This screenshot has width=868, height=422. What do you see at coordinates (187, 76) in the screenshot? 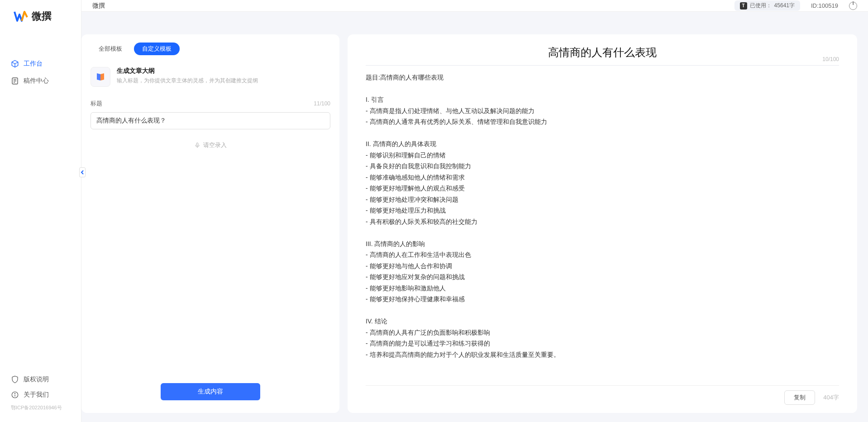
I see `template-info: 生成文章大纲 输入标题，为你提供文章主体的灵感，并为其创建推文提纲` at bounding box center [187, 76].